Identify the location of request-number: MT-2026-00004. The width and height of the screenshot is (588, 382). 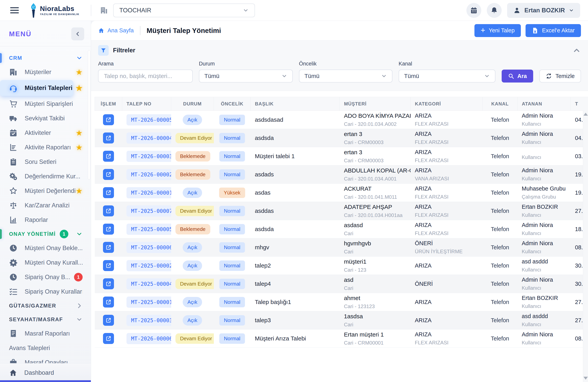
(149, 138).